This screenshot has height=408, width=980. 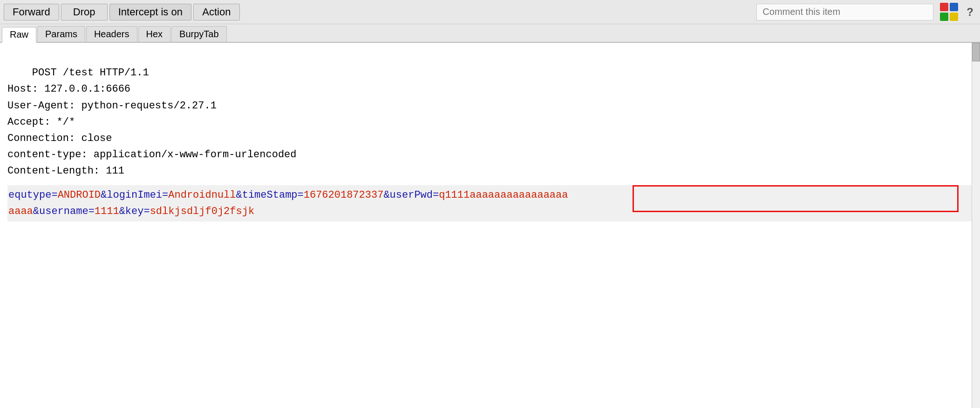 I want to click on connection-line: Connection: close, so click(x=60, y=139).